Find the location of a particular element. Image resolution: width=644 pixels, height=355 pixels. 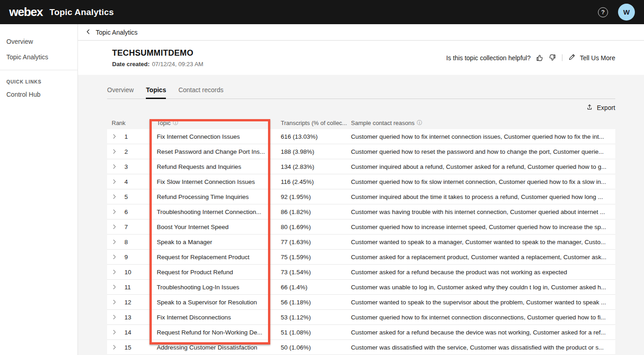

rank-cell: 4 is located at coordinates (130, 182).